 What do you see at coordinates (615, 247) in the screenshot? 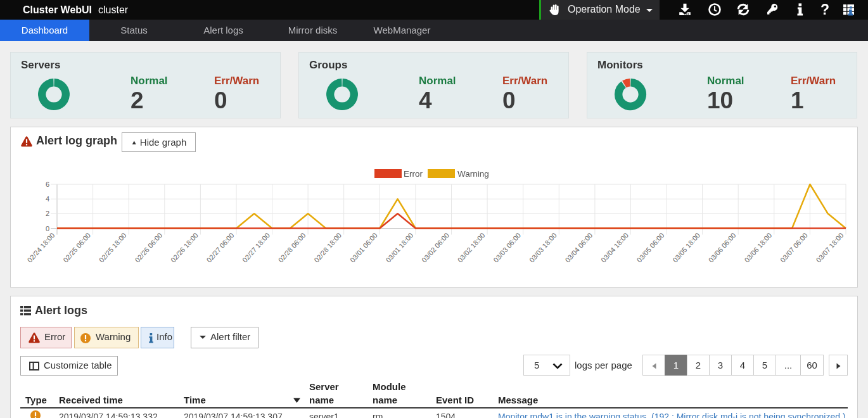
I see `svg-text: 03/04 18:00` at bounding box center [615, 247].